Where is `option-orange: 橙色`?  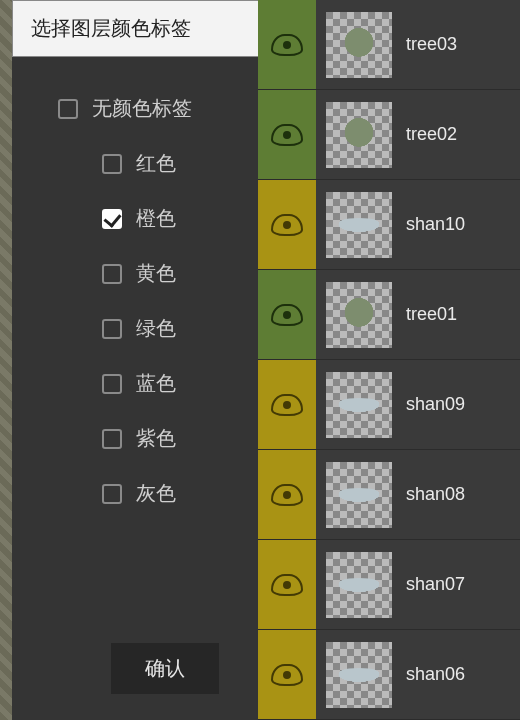 option-orange: 橙色 is located at coordinates (135, 218).